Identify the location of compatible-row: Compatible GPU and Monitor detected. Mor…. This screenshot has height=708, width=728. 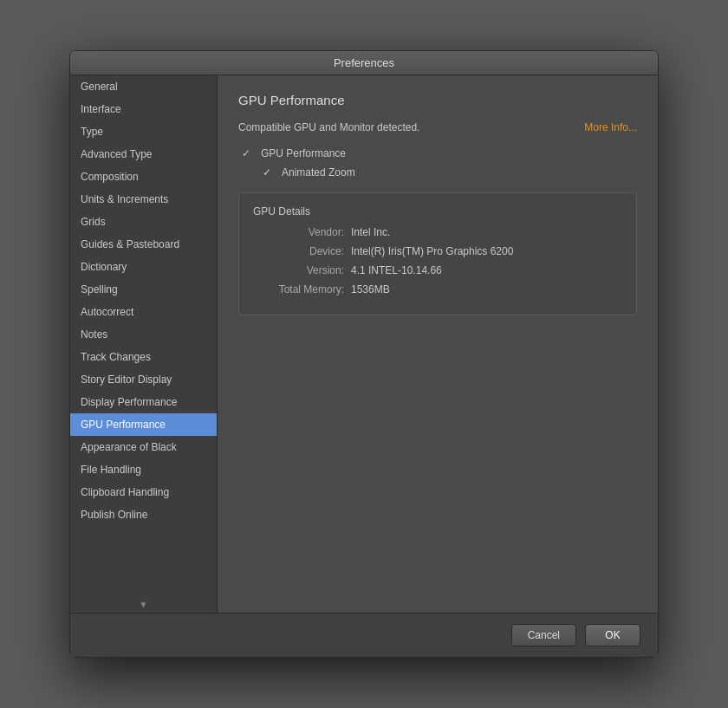
(438, 127).